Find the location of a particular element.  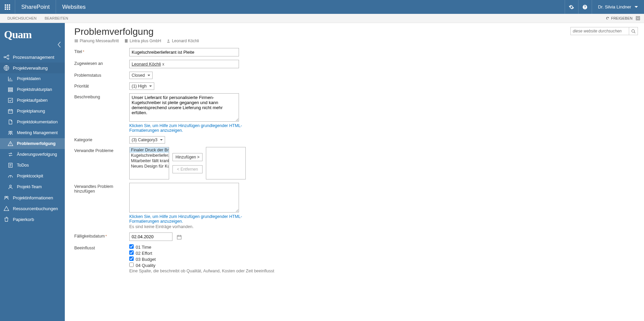

add-button: Hinzufügen > is located at coordinates (188, 157).